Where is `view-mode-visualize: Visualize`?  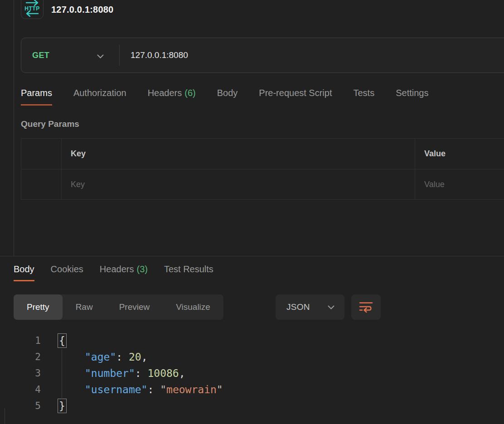 view-mode-visualize: Visualize is located at coordinates (193, 307).